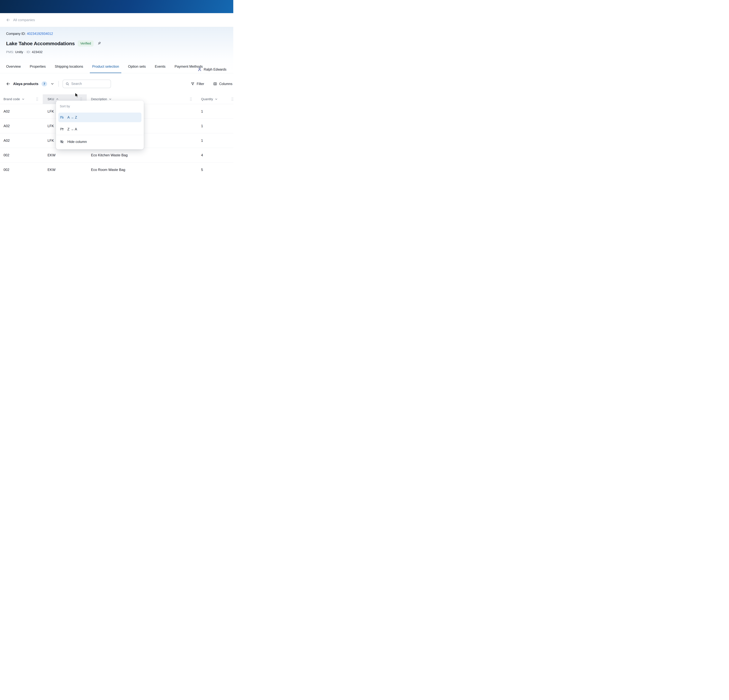 The image size is (729, 700). I want to click on secondary-id-value: 423432, so click(37, 52).